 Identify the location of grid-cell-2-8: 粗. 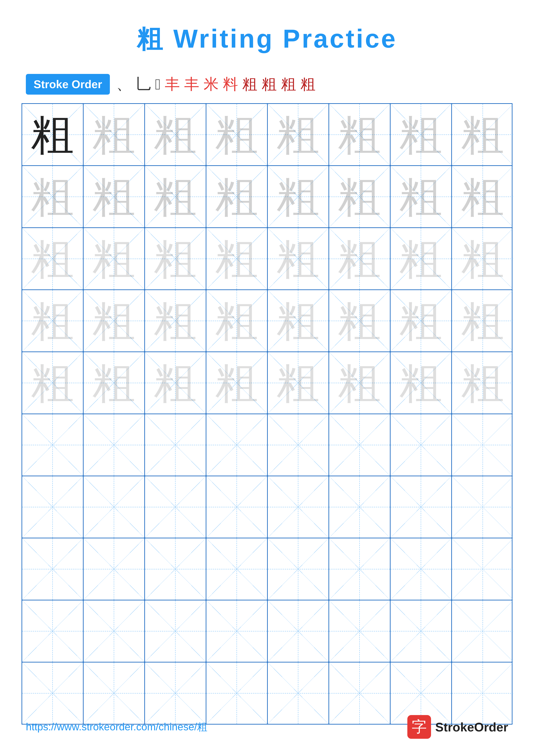
(483, 197).